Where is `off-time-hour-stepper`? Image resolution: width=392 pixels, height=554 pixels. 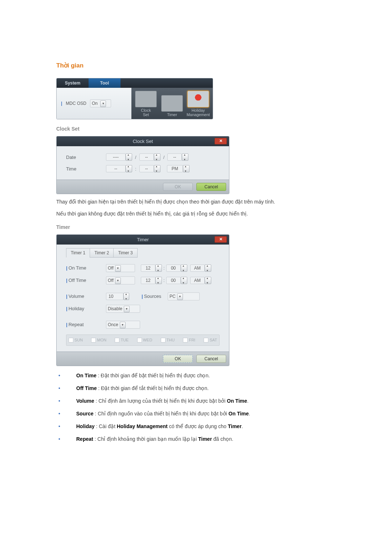 off-time-hour-stepper is located at coordinates (159, 280).